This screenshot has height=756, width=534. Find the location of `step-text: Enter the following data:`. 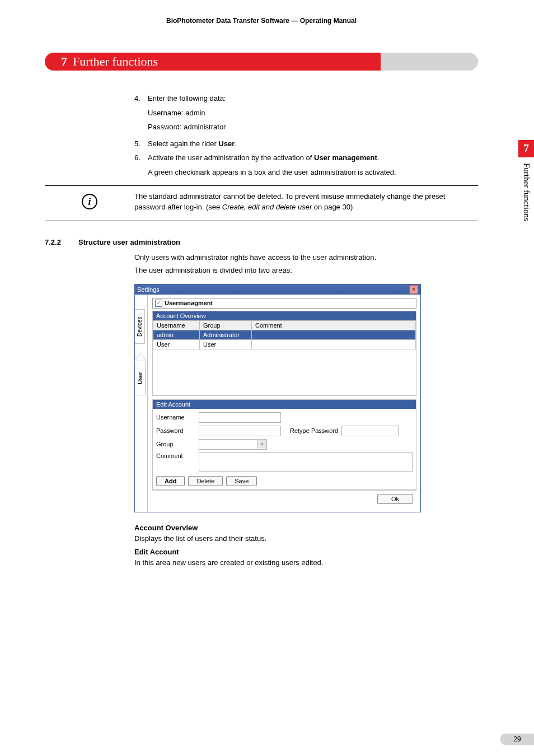

step-text: Enter the following data: is located at coordinates (313, 99).